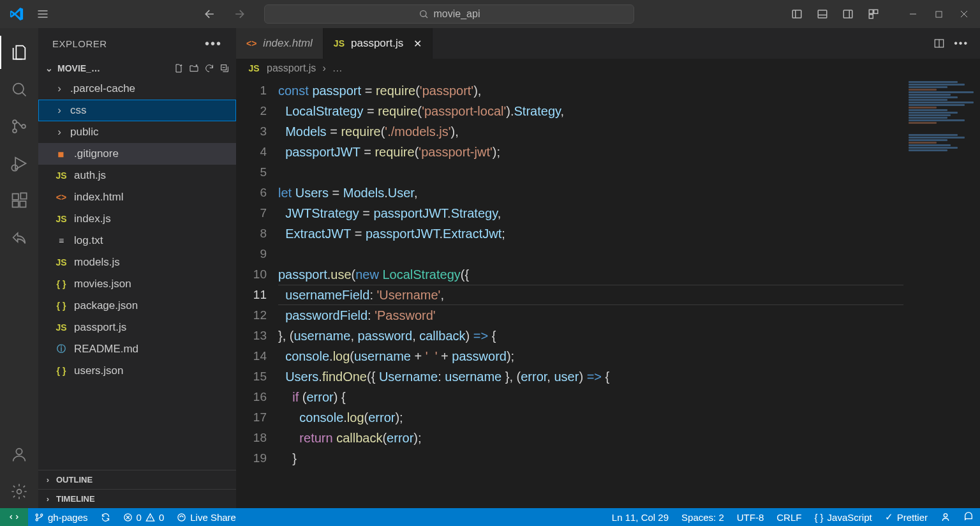 Image resolution: width=980 pixels, height=526 pixels. I want to click on activity-bar, so click(19, 268).